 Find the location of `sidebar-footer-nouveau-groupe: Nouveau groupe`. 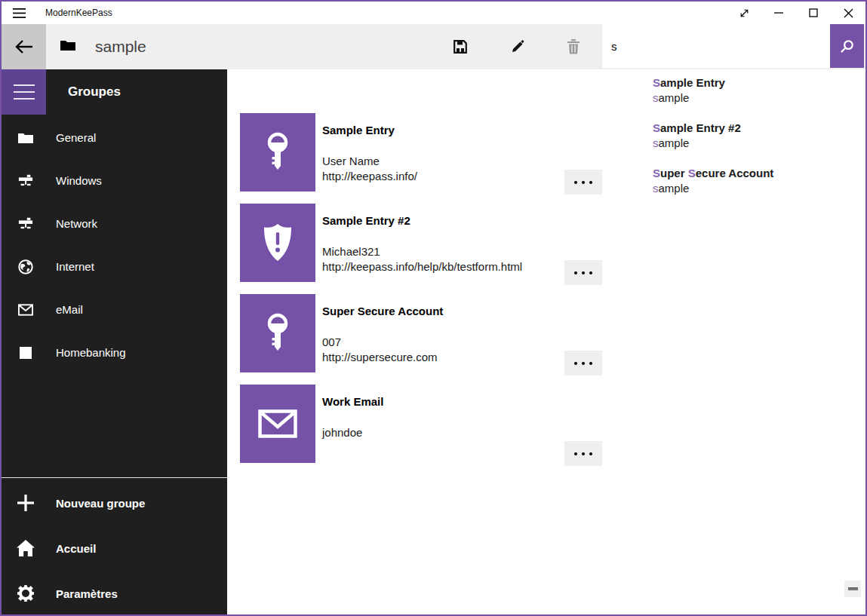

sidebar-footer-nouveau-groupe: Nouveau groupe is located at coordinates (115, 503).